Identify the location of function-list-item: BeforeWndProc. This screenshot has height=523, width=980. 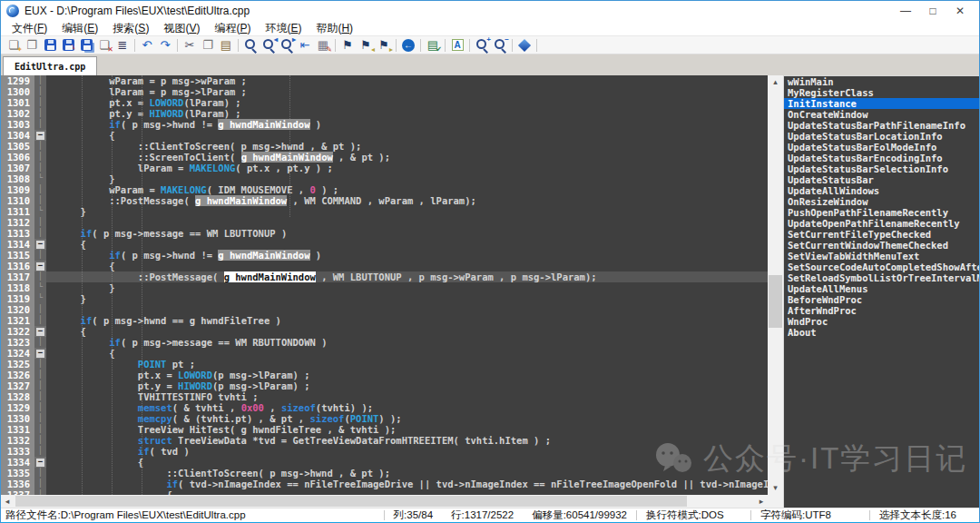
(882, 300).